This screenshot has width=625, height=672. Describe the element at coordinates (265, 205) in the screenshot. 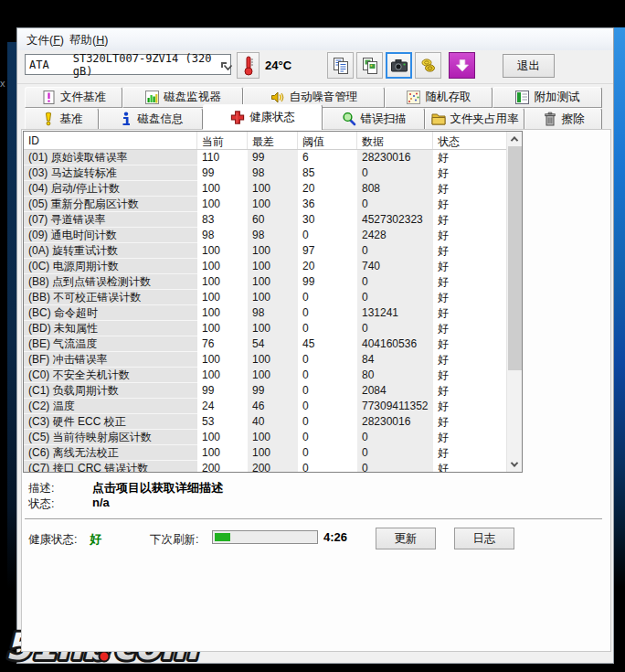

I see `table-row: (05) 重新分配扇区计数100100360好` at that location.